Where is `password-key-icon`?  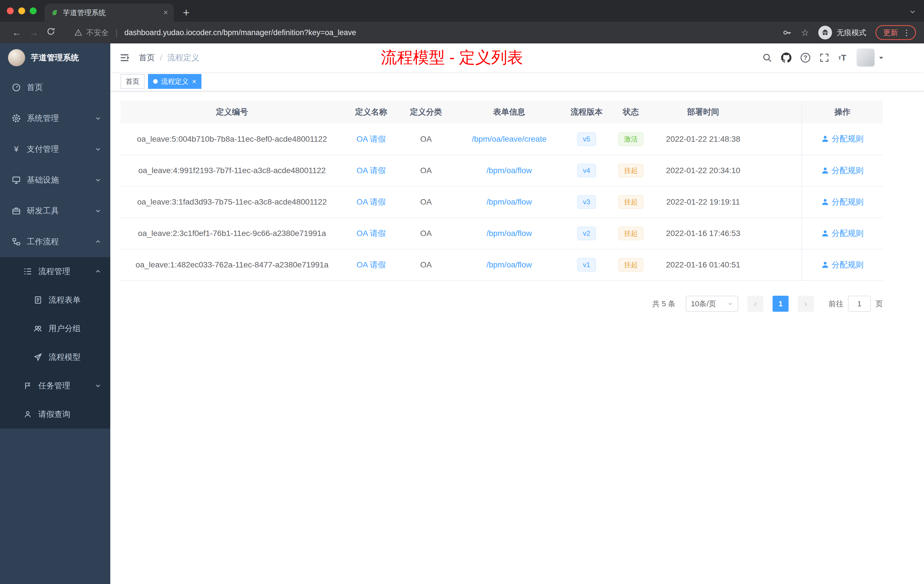
password-key-icon is located at coordinates (787, 33).